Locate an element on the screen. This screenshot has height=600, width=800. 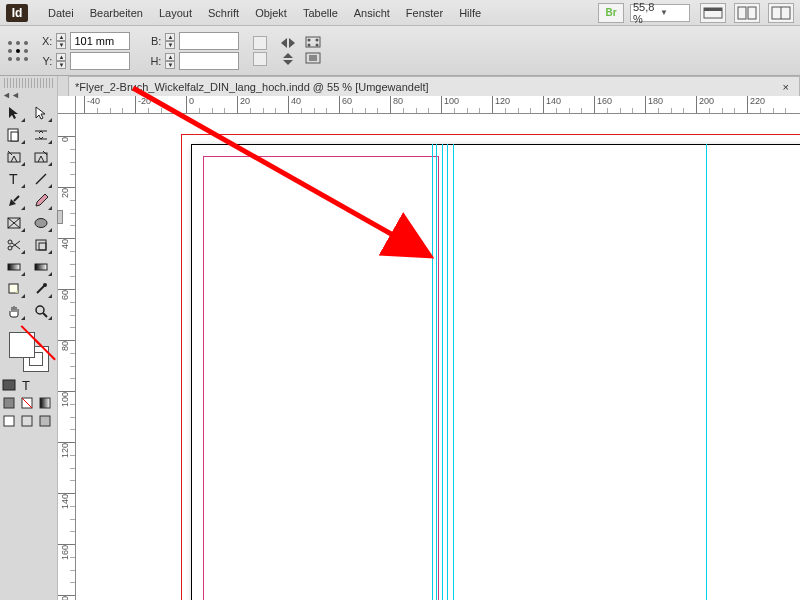
slug-view is located at coordinates (45, 421).